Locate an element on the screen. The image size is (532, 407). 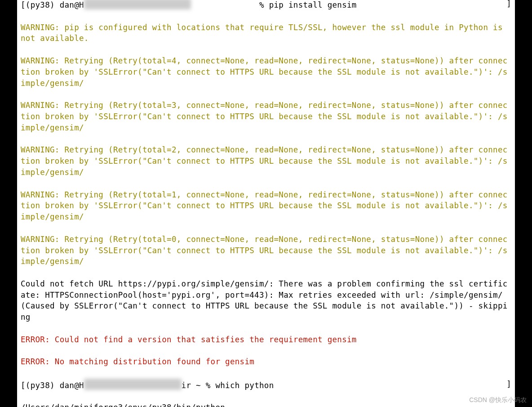
blurred-hostname: xxxxxxxxxxxxxxxxxxxx is located at coordinates (133, 384).